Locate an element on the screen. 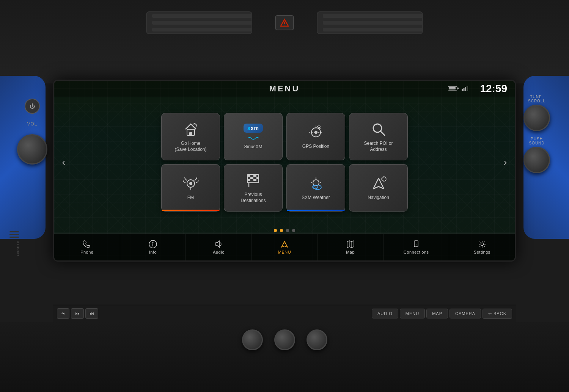 The width and height of the screenshot is (569, 392). status-bar: MENU 12:59 is located at coordinates (284, 89).